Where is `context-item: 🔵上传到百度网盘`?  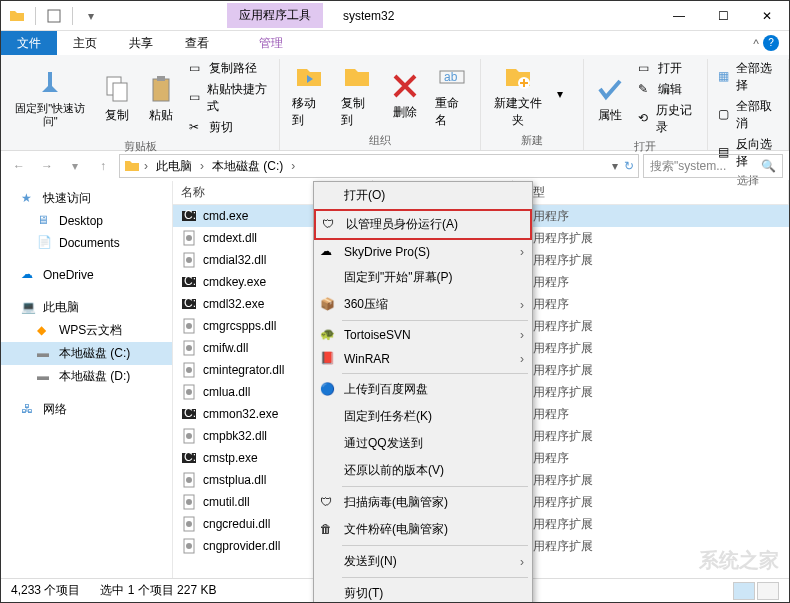 context-item: 🔵上传到百度网盘 is located at coordinates (423, 390).